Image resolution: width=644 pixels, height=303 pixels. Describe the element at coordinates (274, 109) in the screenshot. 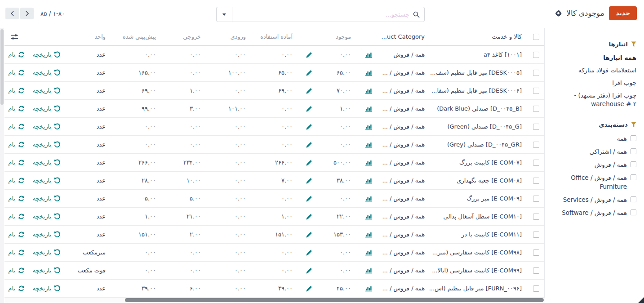

I see `table-row: [D_۰۰۴۵_B] صندلی (Dark Blue) همه / فروش …` at that location.